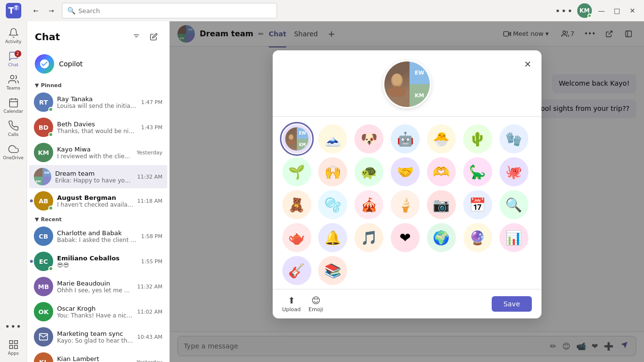 The width and height of the screenshot is (644, 362). What do you see at coordinates (95, 334) in the screenshot?
I see `marketing-name: Marketing team sync` at bounding box center [95, 334].